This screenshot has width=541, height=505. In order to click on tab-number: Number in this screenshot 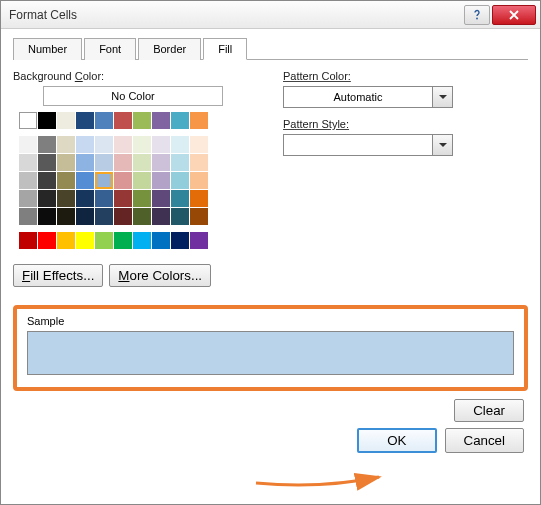, I will do `click(48, 49)`.